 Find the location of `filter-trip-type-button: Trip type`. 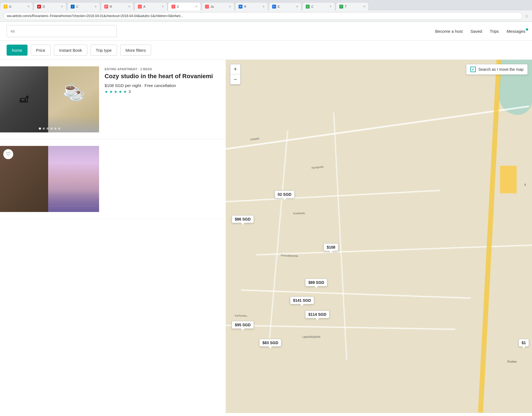

filter-trip-type-button: Trip type is located at coordinates (104, 50).